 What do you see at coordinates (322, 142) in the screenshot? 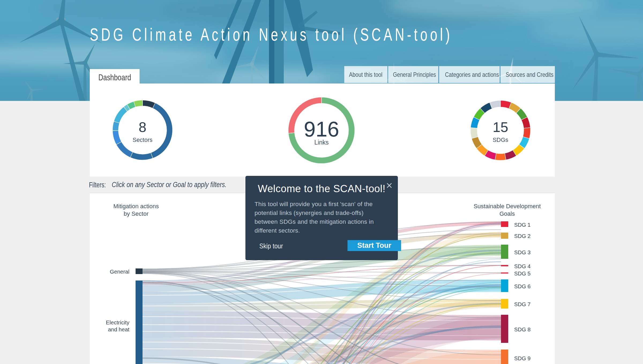
I see `svg-text: Links` at bounding box center [322, 142].